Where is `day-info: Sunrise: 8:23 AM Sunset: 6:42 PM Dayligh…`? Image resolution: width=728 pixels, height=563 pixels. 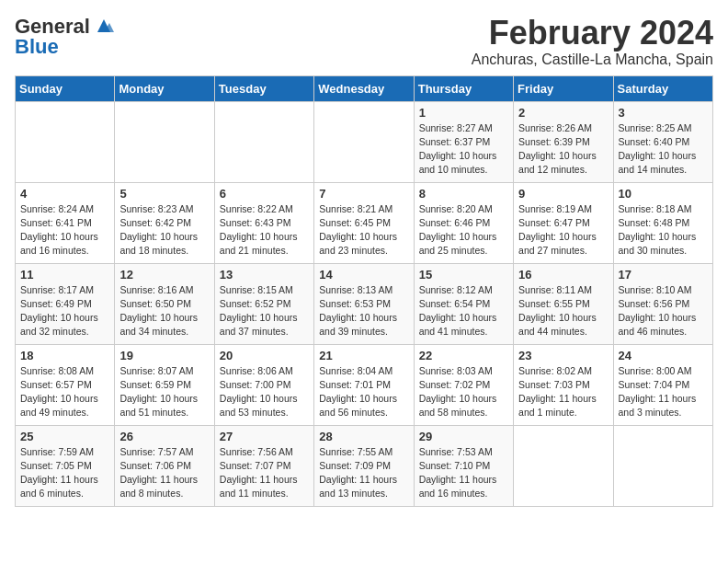 day-info: Sunrise: 8:23 AM Sunset: 6:42 PM Dayligh… is located at coordinates (164, 230).